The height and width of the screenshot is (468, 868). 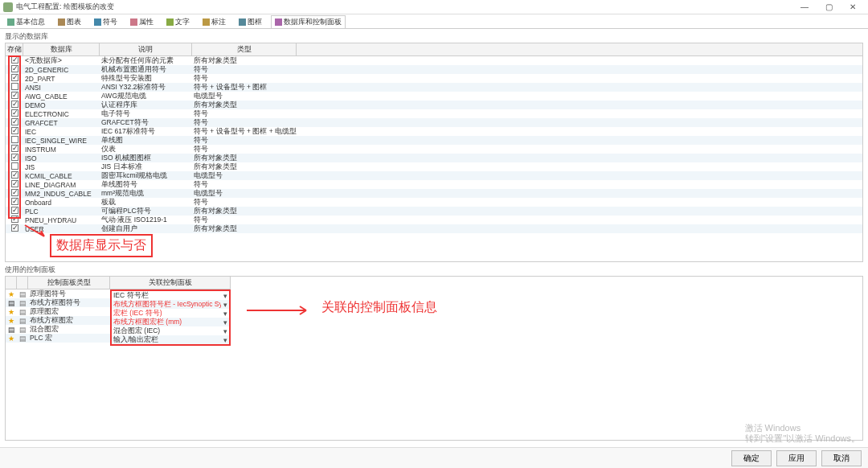 I want to click on maximize-button: ▢, so click(x=829, y=6).